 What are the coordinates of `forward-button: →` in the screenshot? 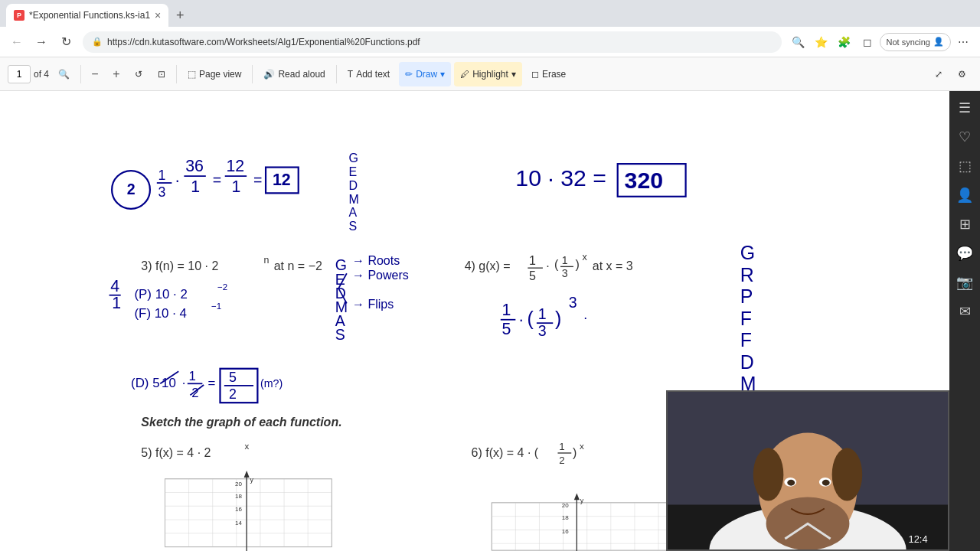 It's located at (41, 42).